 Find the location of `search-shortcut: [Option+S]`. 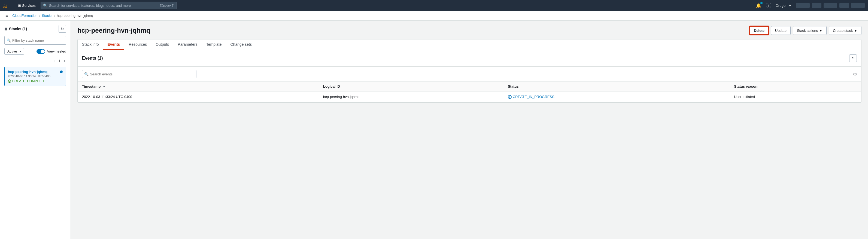

search-shortcut: [Option+S] is located at coordinates (167, 5).